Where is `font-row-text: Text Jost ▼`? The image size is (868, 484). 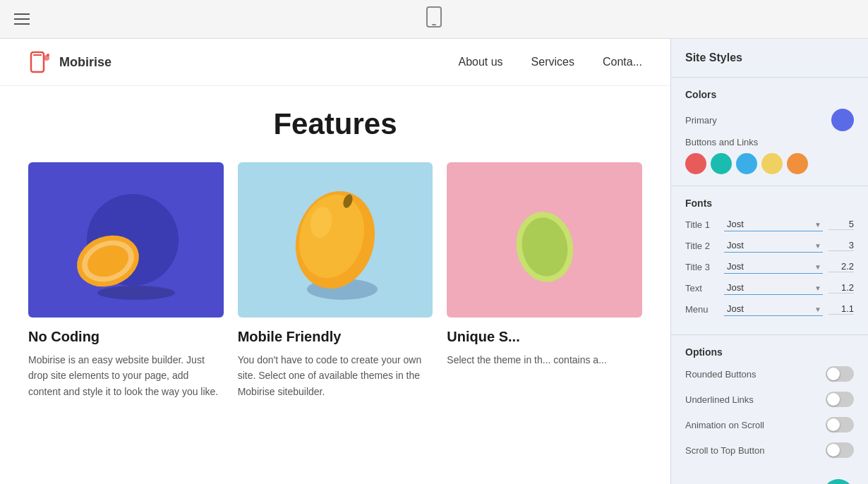 font-row-text: Text Jost ▼ is located at coordinates (769, 288).